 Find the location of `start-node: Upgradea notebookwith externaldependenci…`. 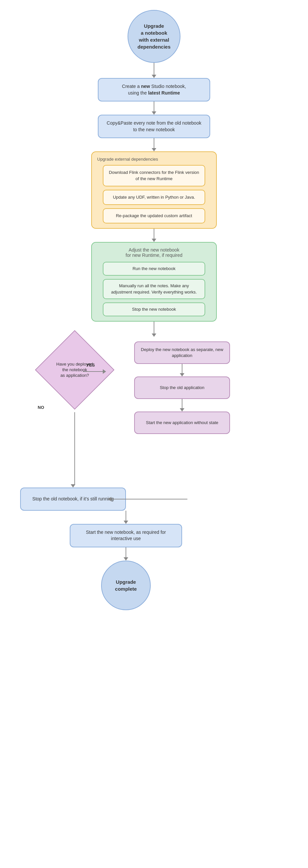

start-node: Upgradea notebookwith externaldependenci… is located at coordinates (154, 36).